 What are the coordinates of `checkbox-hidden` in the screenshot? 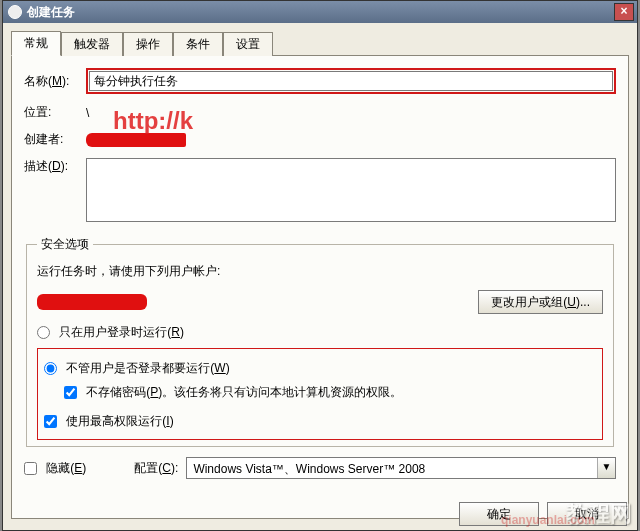 It's located at (30, 468).